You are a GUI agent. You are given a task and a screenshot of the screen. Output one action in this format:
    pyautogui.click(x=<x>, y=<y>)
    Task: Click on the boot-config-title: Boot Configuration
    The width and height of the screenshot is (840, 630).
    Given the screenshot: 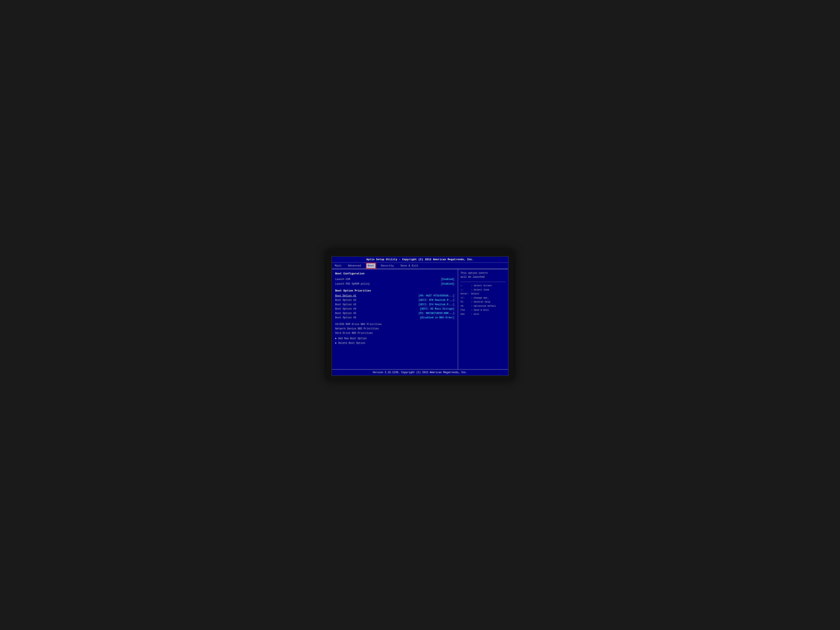 What is the action you would take?
    pyautogui.click(x=395, y=273)
    